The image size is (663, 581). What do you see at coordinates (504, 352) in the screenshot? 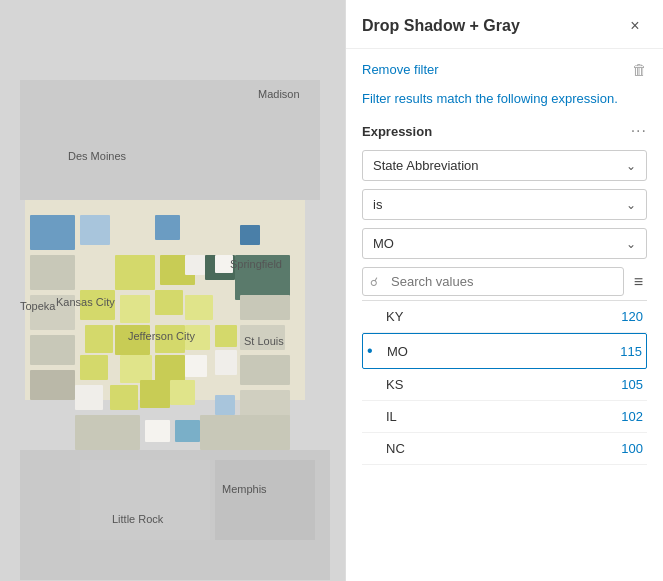
I see `value-code: MO` at bounding box center [504, 352].